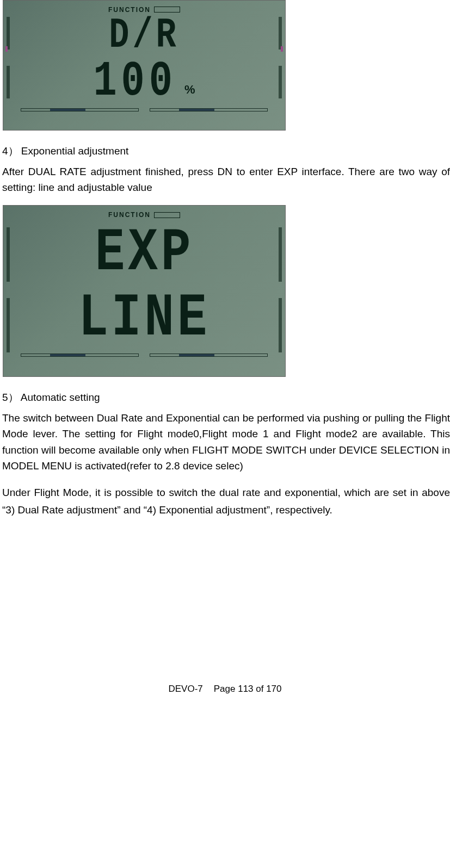  Describe the element at coordinates (144, 65) in the screenshot. I see `lcd-screen-dual-rate: FUNCTION D/R 100 %` at that location.